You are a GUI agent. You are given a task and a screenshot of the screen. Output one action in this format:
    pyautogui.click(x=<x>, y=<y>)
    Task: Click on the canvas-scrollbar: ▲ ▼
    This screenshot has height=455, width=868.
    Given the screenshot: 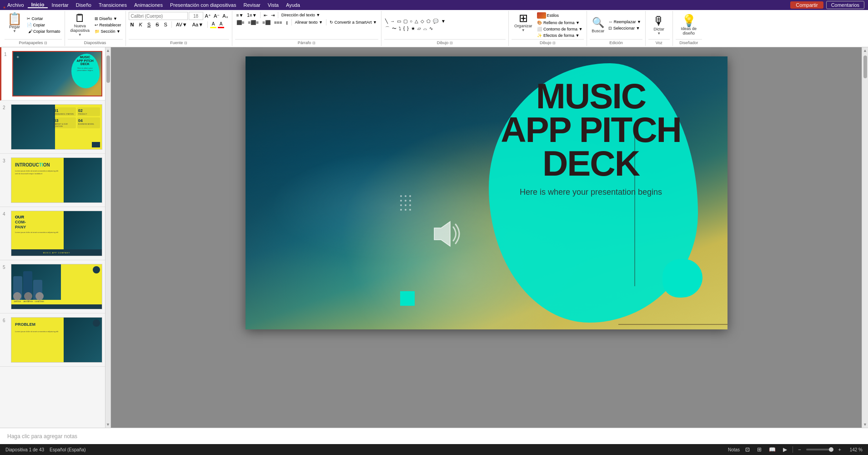 What is the action you would take?
    pyautogui.click(x=865, y=238)
    